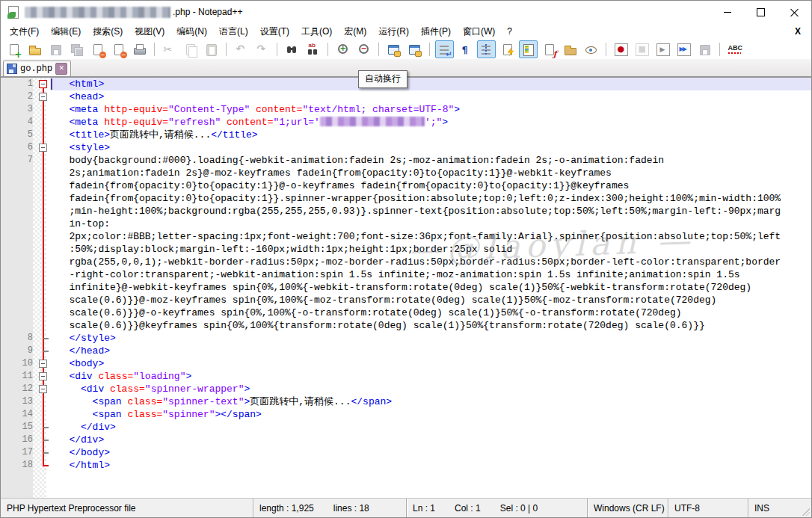 This screenshot has width=812, height=518. What do you see at coordinates (24, 31) in the screenshot?
I see `menu-item-file: 文件(F)` at bounding box center [24, 31].